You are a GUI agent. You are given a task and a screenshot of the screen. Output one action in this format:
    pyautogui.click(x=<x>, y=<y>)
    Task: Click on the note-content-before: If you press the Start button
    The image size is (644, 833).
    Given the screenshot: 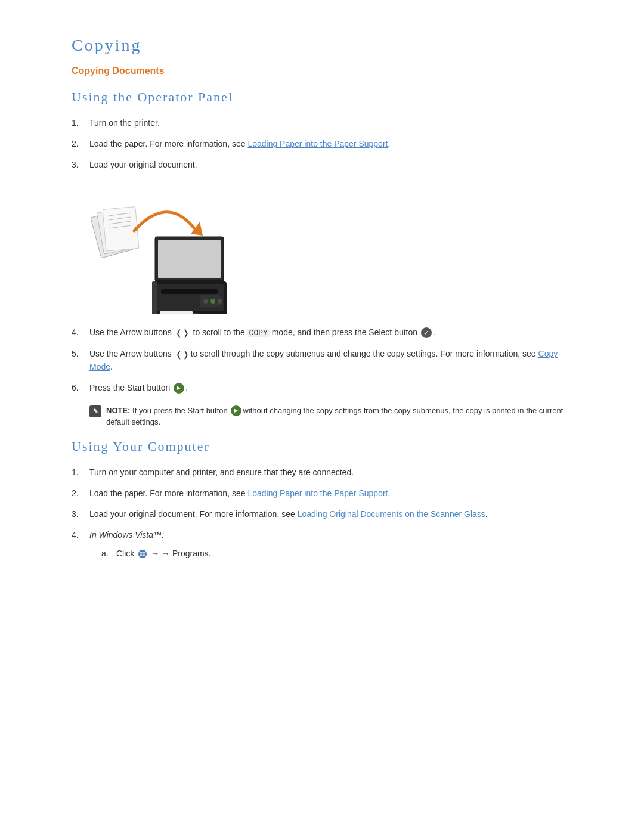 What is the action you would take?
    pyautogui.click(x=181, y=410)
    